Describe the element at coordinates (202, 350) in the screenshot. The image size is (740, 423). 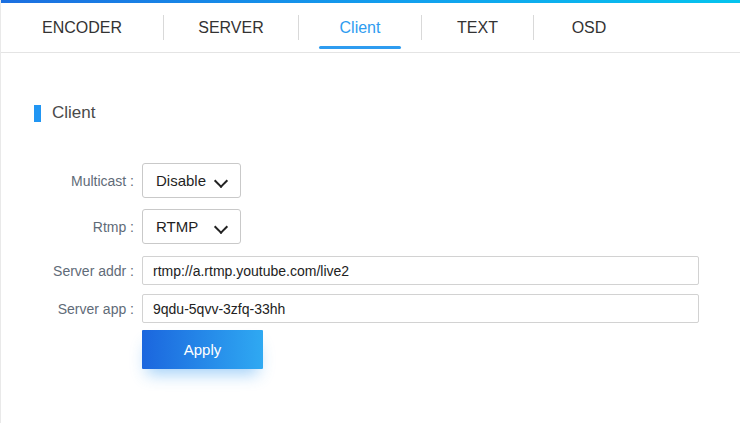
I see `apply-button: Apply` at that location.